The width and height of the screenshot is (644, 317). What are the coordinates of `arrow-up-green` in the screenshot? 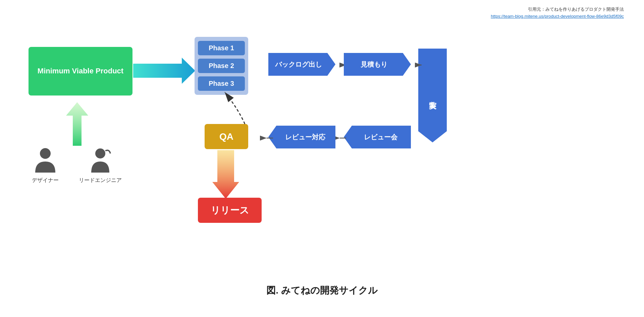 It's located at (77, 124).